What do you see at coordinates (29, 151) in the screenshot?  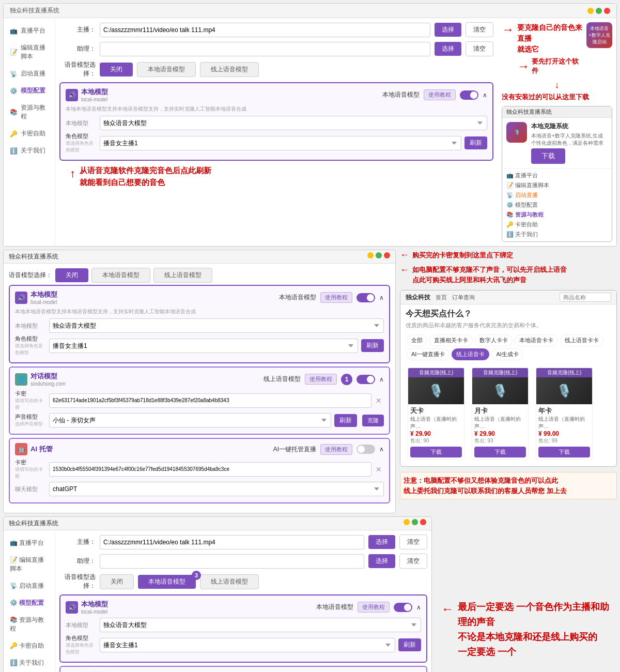 I see `sidebar-item-about: ℹ️ 关于我们` at bounding box center [29, 151].